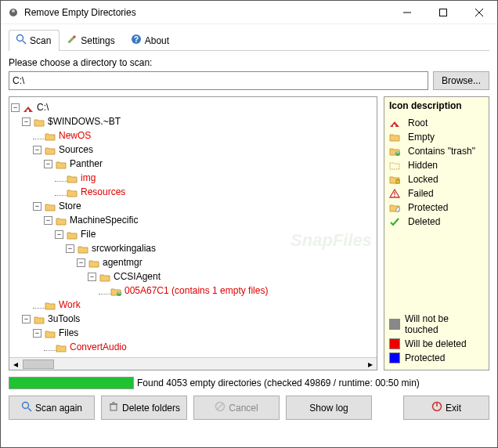 The height and width of the screenshot is (448, 498). I want to click on cancel-button: Cancel, so click(236, 407).